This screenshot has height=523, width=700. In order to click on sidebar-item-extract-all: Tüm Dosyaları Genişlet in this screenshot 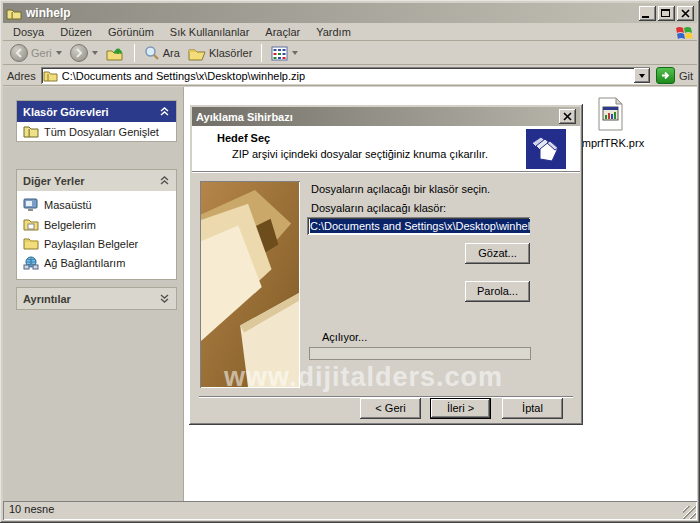, I will do `click(96, 132)`.